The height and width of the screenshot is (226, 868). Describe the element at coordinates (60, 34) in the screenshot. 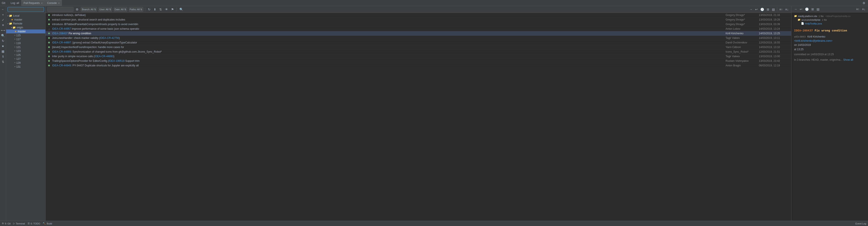

I see `commit-link-208437: IDEA-208437` at that location.